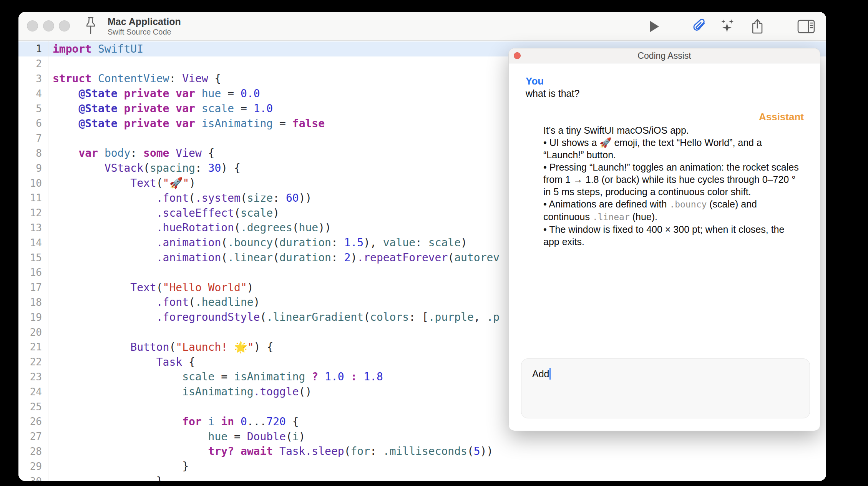 This screenshot has height=486, width=868. Describe the element at coordinates (65, 26) in the screenshot. I see `traffic-light-zoom` at that location.